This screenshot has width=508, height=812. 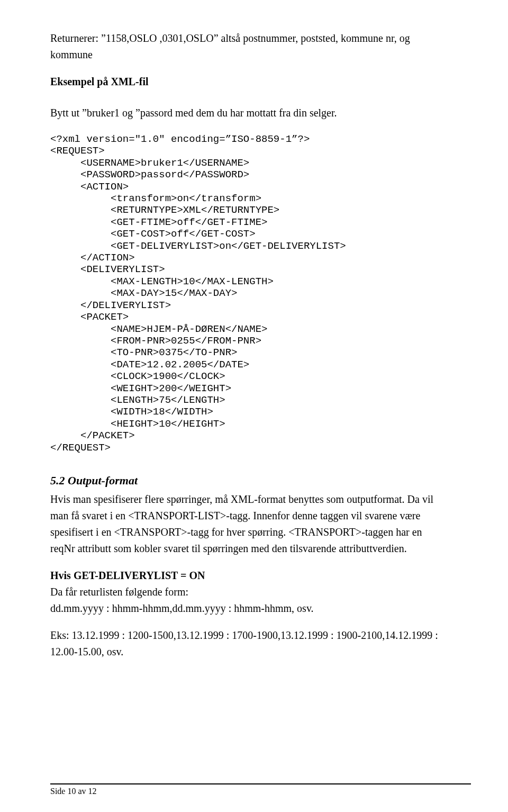 What do you see at coordinates (89, 317) in the screenshot?
I see `code-line: <PACKET>` at bounding box center [89, 317].